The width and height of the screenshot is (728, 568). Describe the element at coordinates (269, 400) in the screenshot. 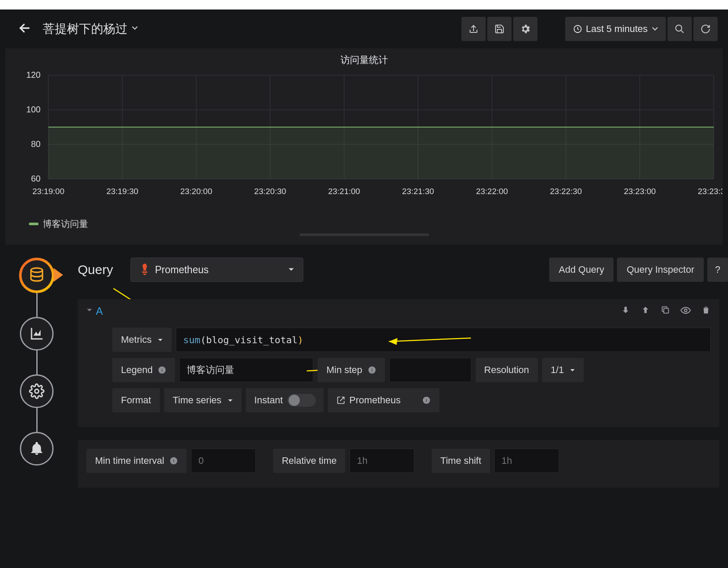

I see `instant-label: Instant` at that location.